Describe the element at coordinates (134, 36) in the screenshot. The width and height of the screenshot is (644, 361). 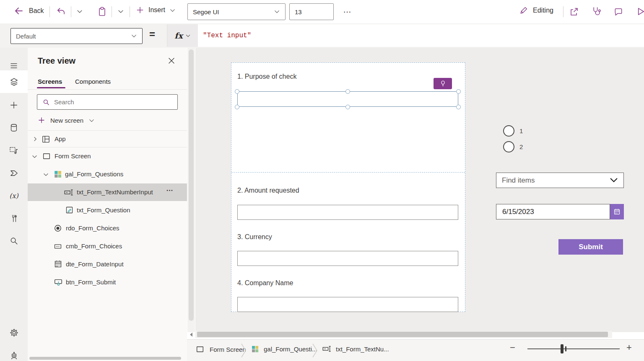
I see `chevron-down-icon` at that location.